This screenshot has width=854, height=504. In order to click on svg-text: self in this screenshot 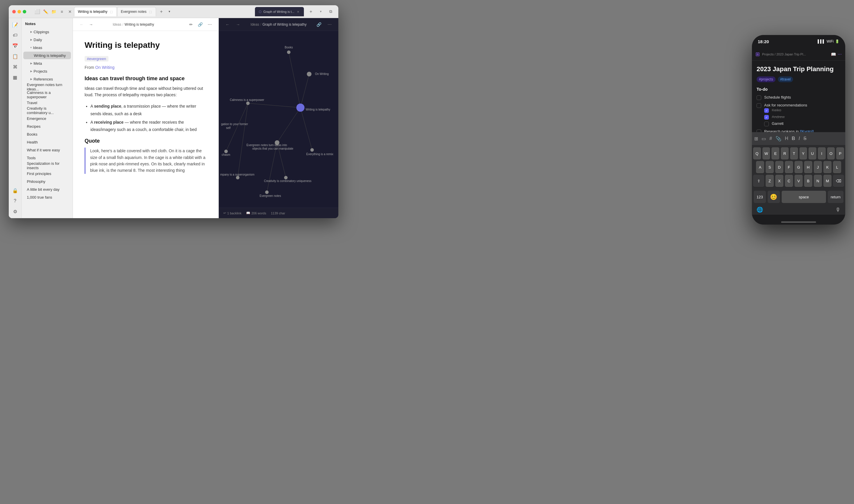, I will do `click(228, 128)`.